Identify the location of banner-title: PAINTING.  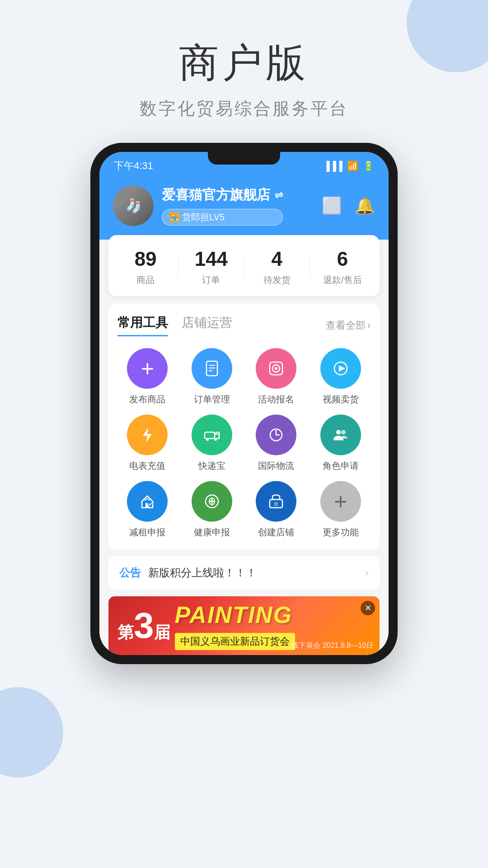
(235, 615).